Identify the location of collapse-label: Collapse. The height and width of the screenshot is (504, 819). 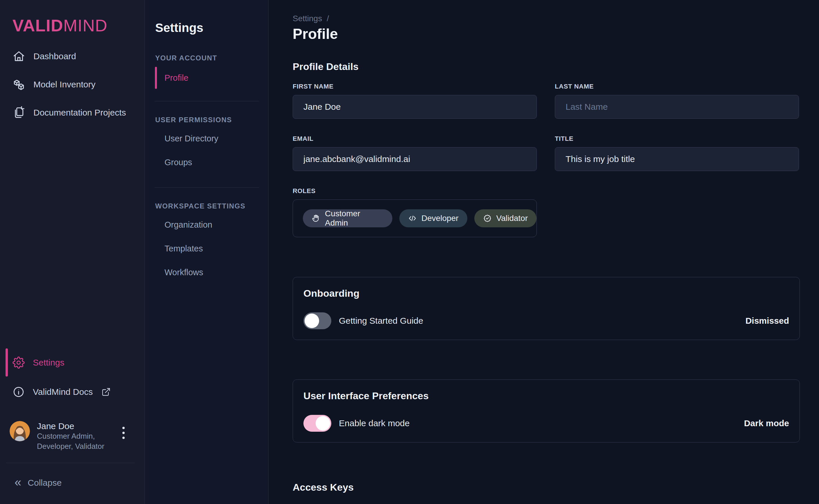
(45, 483).